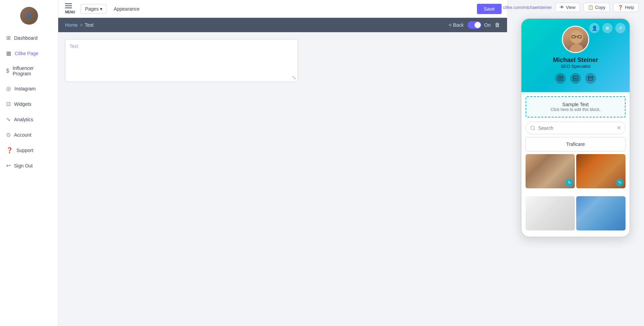  Describe the element at coordinates (594, 28) in the screenshot. I see `phone-profile-icon-btn: 👤` at that location.